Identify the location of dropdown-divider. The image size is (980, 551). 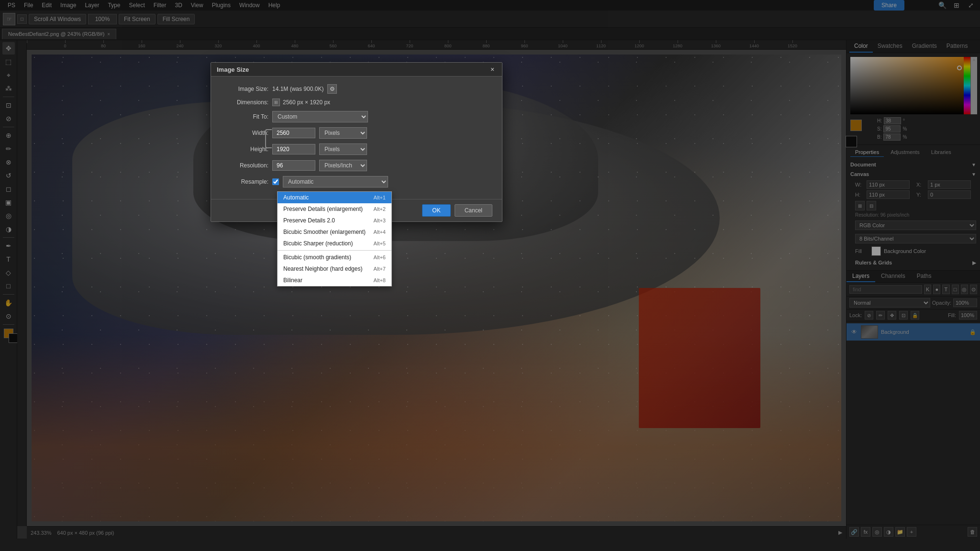
(334, 251).